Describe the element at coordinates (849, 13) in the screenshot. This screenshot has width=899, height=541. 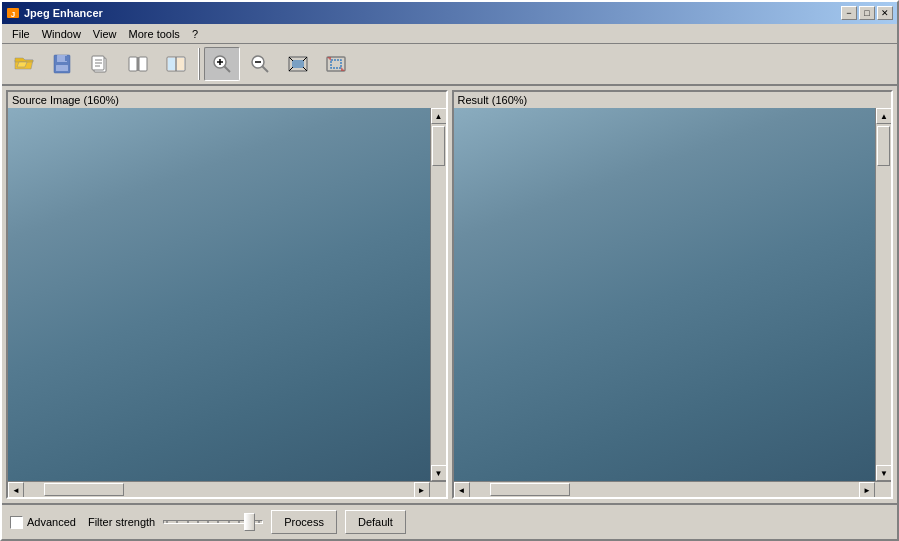
I see `minimize-button: −` at that location.